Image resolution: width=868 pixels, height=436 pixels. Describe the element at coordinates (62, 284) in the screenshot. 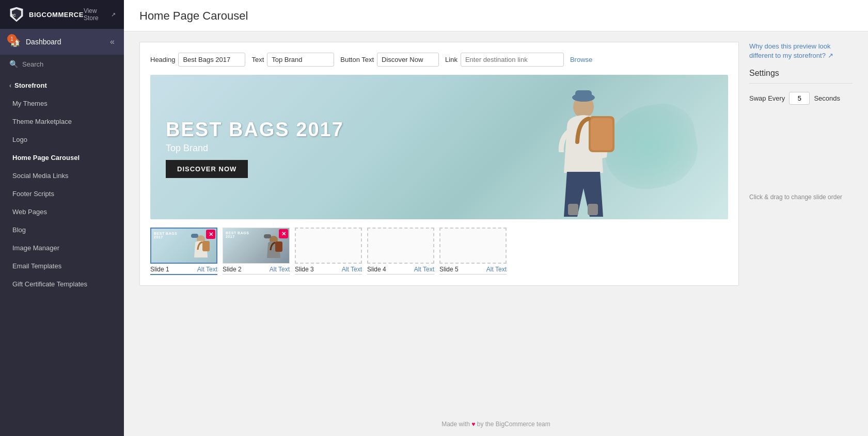

I see `sidebar-item-gift-certificate-templates: Gift Certificate Templates` at that location.